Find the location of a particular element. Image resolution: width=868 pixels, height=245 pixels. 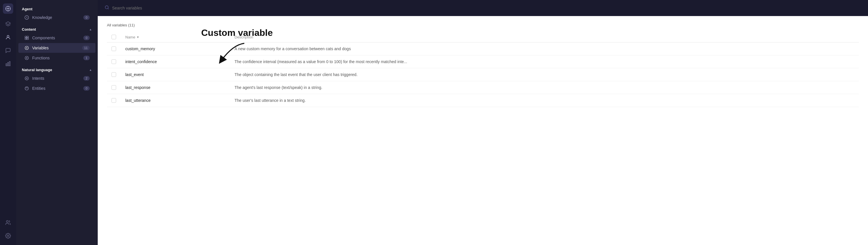

intents-badge: 2 is located at coordinates (86, 78).